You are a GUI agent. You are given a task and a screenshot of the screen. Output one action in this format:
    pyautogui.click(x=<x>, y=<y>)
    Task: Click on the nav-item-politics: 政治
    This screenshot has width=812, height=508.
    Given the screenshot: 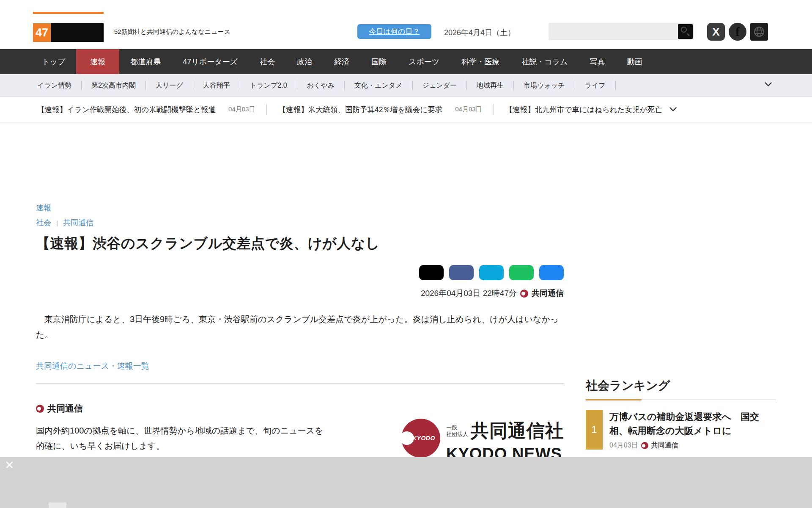 What is the action you would take?
    pyautogui.click(x=304, y=62)
    